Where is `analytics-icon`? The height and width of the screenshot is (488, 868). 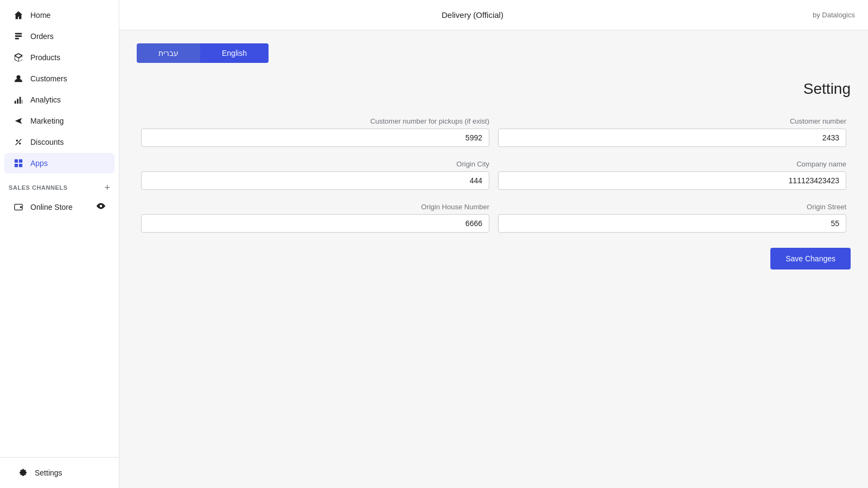
analytics-icon is located at coordinates (18, 100).